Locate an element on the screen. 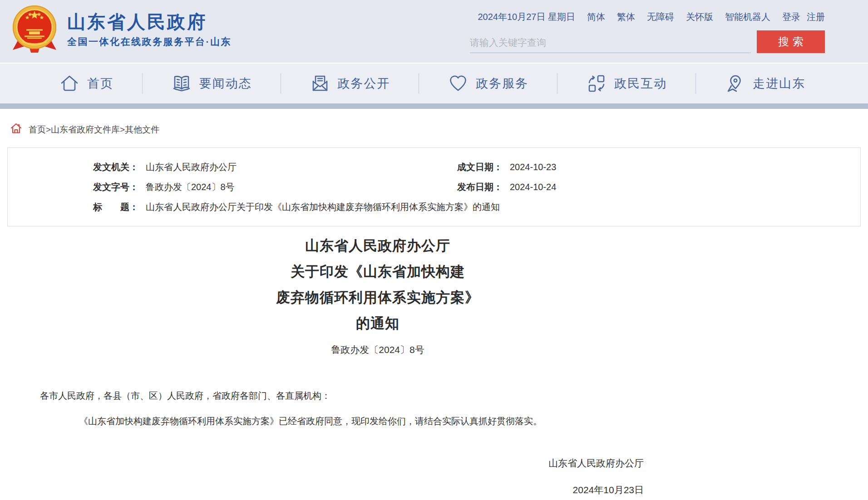 The width and height of the screenshot is (868, 500). nav-item-services: 政务服务 is located at coordinates (488, 83).